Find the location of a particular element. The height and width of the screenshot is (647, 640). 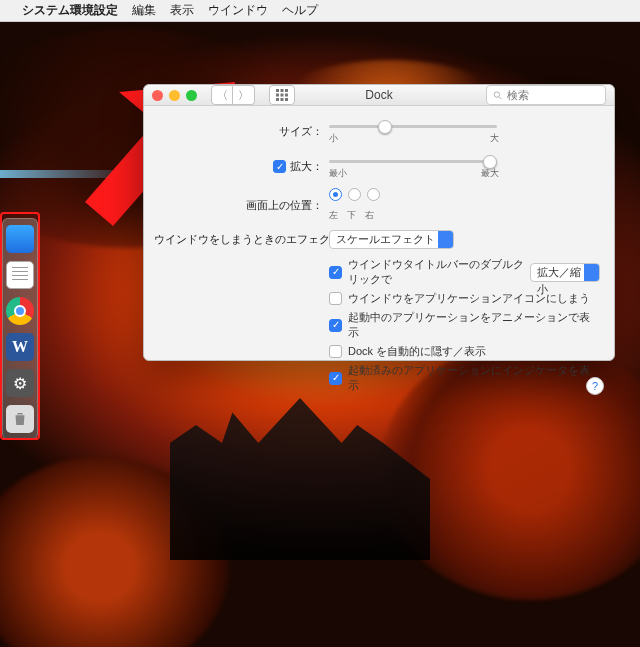

traffic-lights is located at coordinates (174, 96).